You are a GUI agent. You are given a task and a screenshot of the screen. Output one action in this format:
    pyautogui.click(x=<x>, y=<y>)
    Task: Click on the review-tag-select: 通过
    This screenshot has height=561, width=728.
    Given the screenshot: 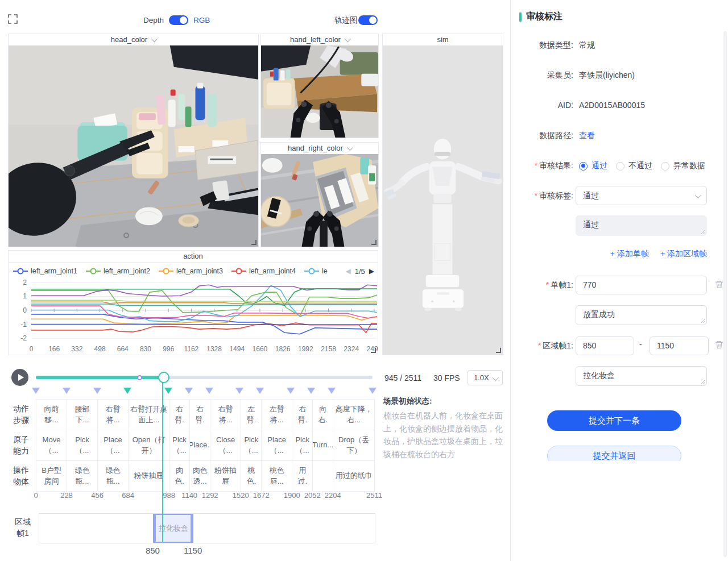 What is the action you would take?
    pyautogui.click(x=642, y=196)
    